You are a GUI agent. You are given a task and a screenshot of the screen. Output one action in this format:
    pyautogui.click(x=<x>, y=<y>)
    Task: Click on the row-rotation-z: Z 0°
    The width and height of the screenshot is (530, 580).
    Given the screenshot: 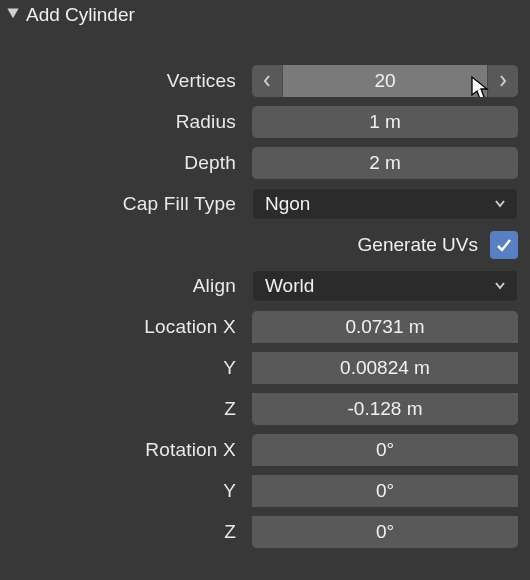 What is the action you would take?
    pyautogui.click(x=262, y=532)
    